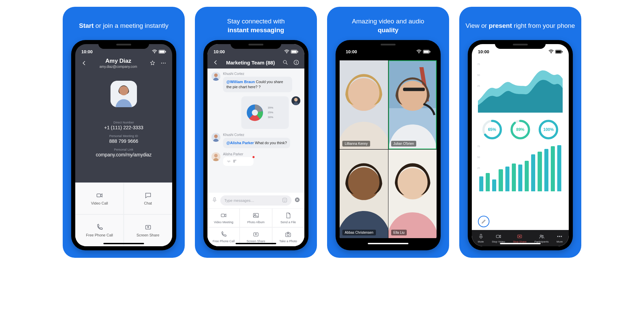 The width and height of the screenshot is (644, 327). Describe the element at coordinates (118, 66) in the screenshot. I see `contact-email: amy.diaz@company.com` at that location.